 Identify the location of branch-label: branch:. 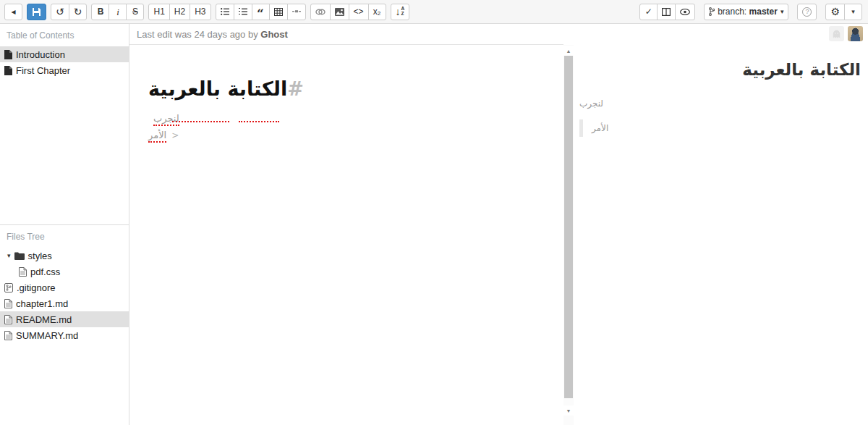
(732, 12).